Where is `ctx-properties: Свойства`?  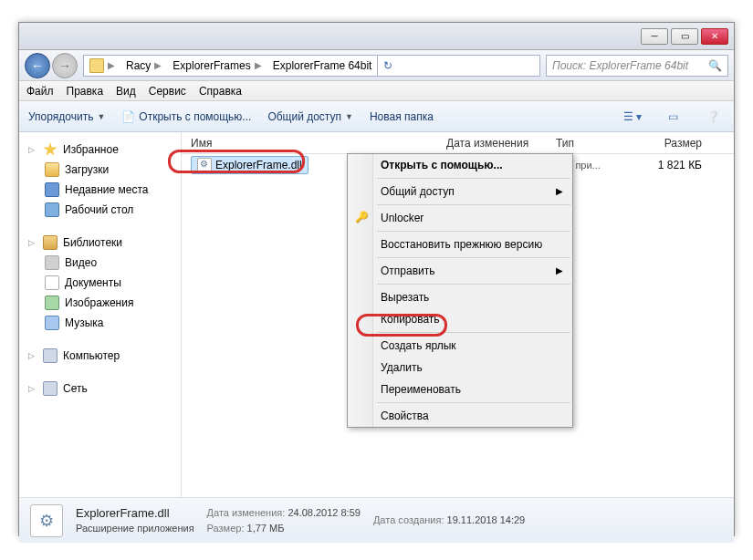 ctx-properties: Свойства is located at coordinates (460, 416).